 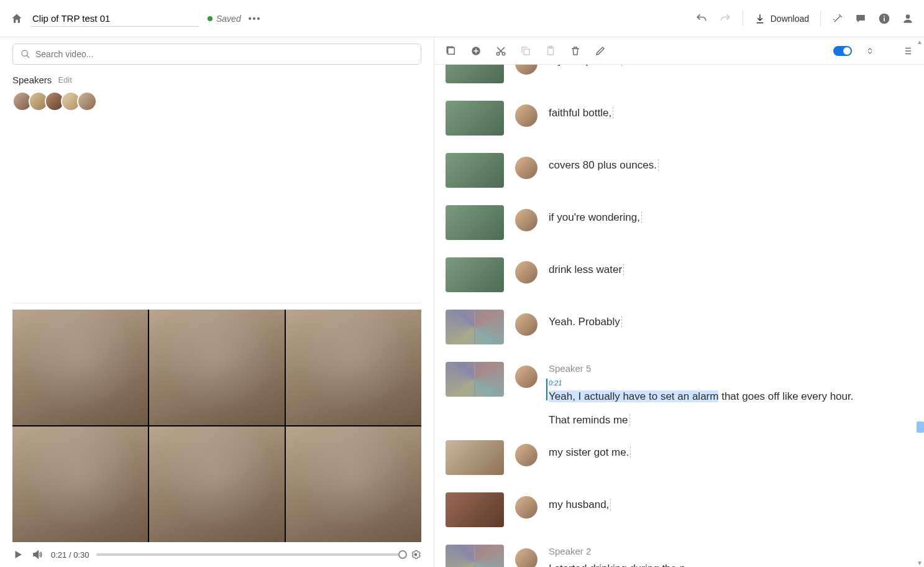 I want to click on more-menu-icon: •••, so click(x=255, y=19).